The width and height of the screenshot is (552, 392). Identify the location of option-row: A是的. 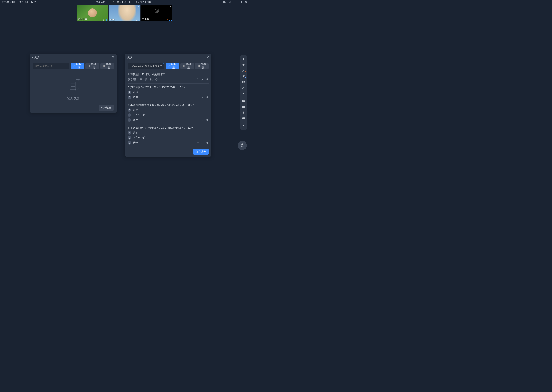
(168, 133).